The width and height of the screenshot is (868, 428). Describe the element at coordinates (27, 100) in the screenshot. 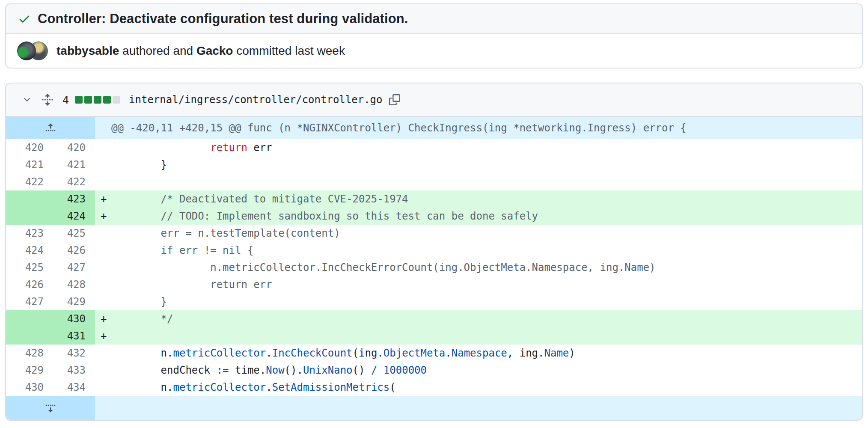

I see `collapse-file-button` at that location.